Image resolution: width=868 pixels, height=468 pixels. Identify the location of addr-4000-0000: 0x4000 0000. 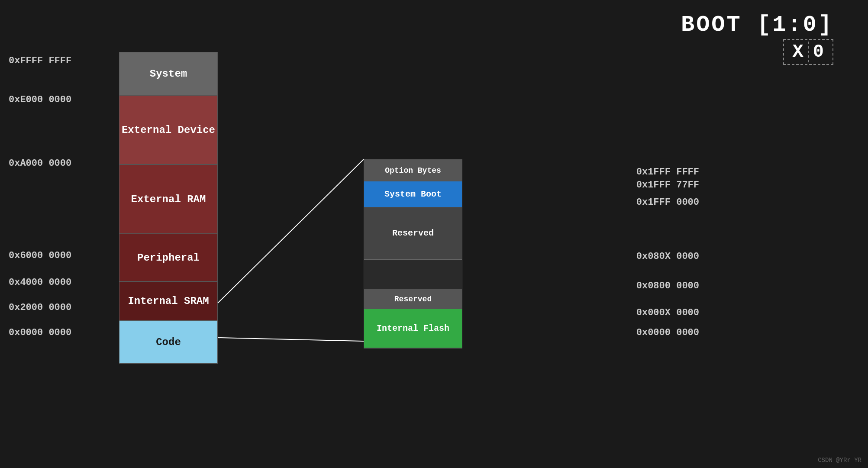
(40, 282).